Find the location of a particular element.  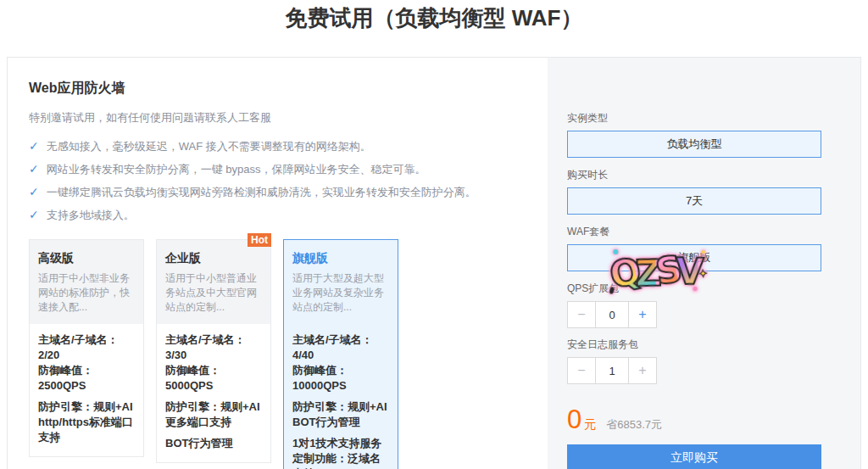

plan-name: 高级版 is located at coordinates (86, 259).